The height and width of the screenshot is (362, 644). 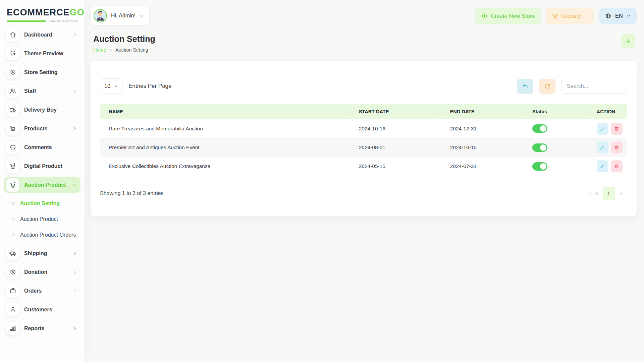 What do you see at coordinates (400, 112) in the screenshot?
I see `column-header-start-date: START DATE↑↓` at bounding box center [400, 112].